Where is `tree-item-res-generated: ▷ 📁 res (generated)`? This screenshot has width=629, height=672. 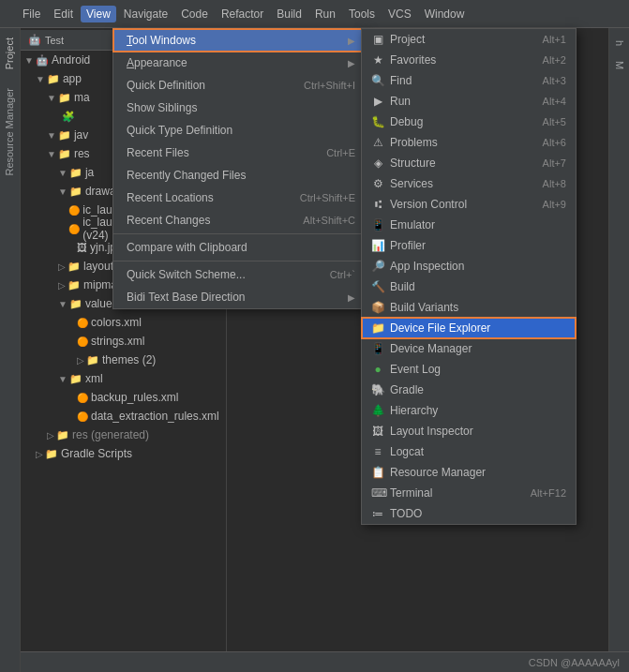
tree-item-res-generated: ▷ 📁 res (generated) is located at coordinates (124, 435).